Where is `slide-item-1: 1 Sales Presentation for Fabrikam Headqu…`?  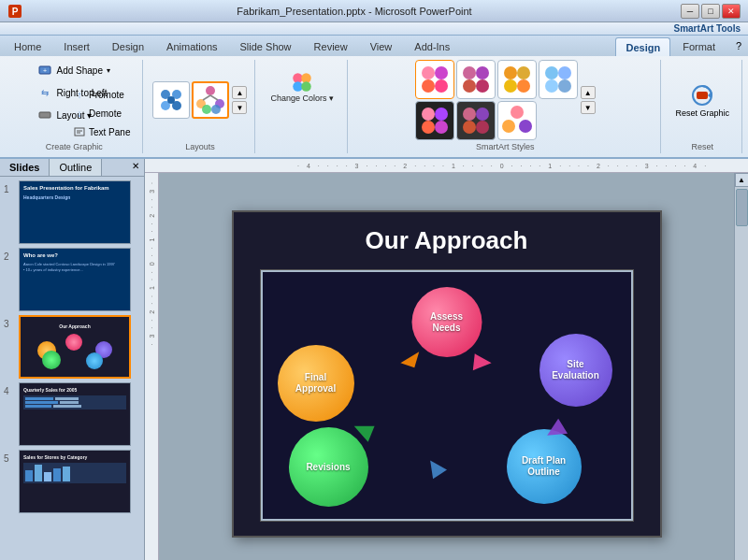 slide-item-1: 1 Sales Presentation for Fabrikam Headqu… is located at coordinates (72, 212).